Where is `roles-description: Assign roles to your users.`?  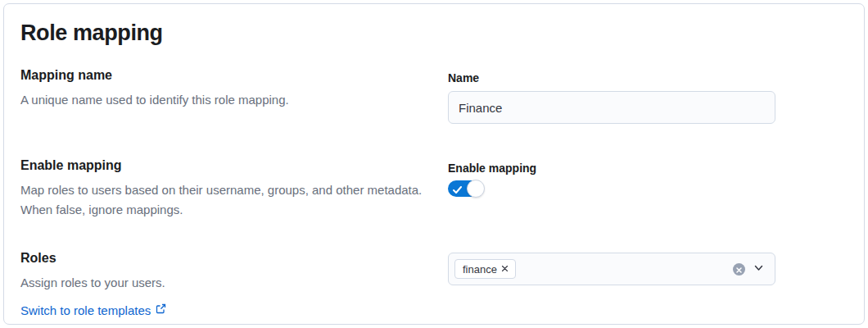 roles-description: Assign roles to your users. is located at coordinates (226, 283).